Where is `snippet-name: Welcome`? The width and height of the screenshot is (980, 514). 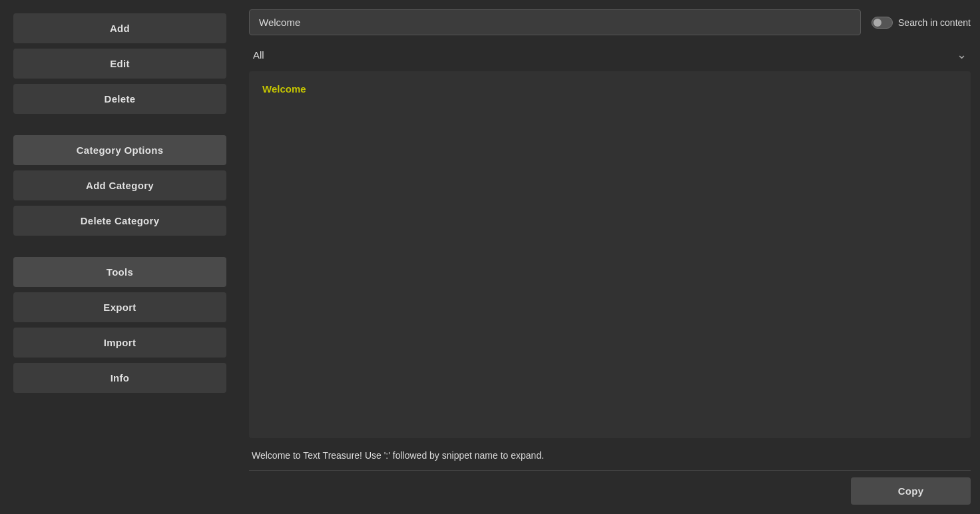 snippet-name: Welcome is located at coordinates (284, 89).